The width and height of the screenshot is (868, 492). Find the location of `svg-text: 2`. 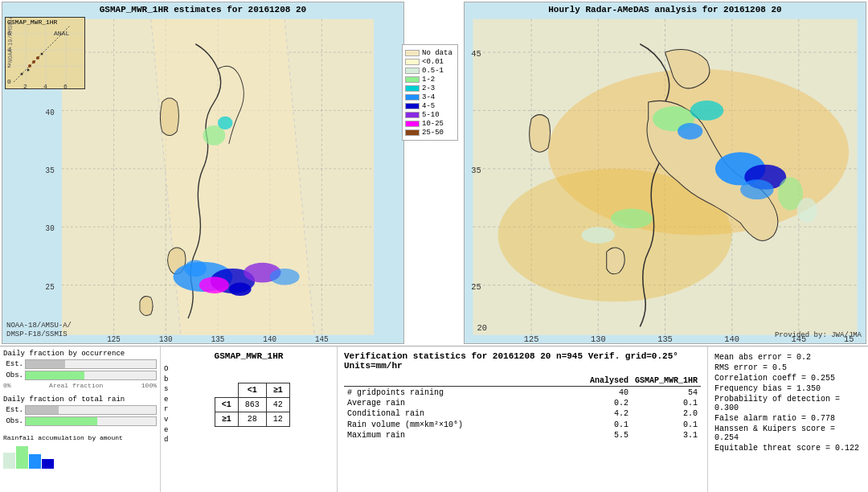

svg-text: 2 is located at coordinates (26, 86).